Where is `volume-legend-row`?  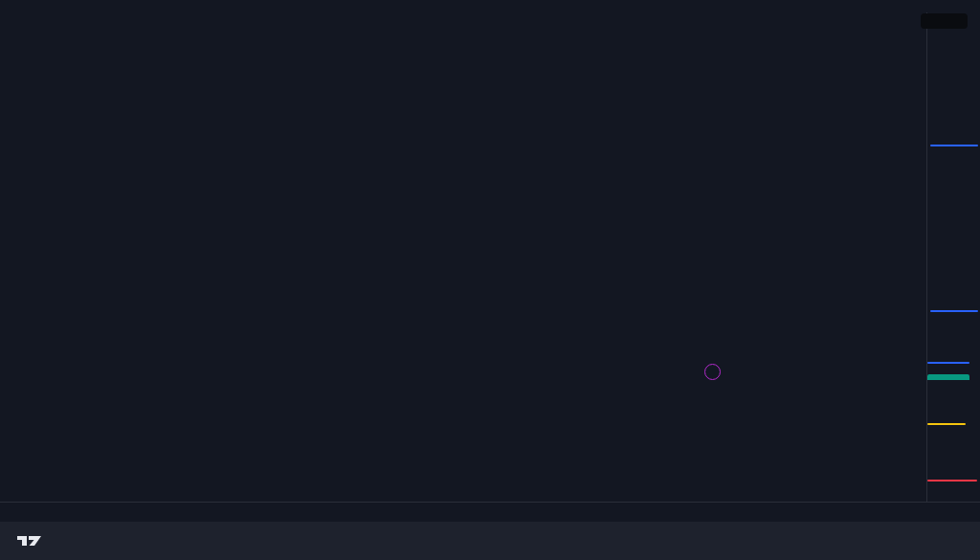
volume-legend-row is located at coordinates (44, 33).